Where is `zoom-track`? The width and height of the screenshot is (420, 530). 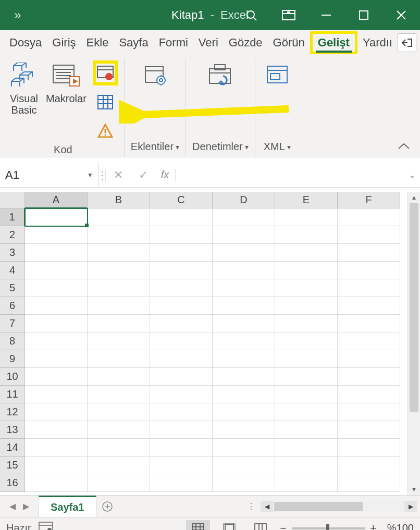
zoom-track is located at coordinates (328, 528).